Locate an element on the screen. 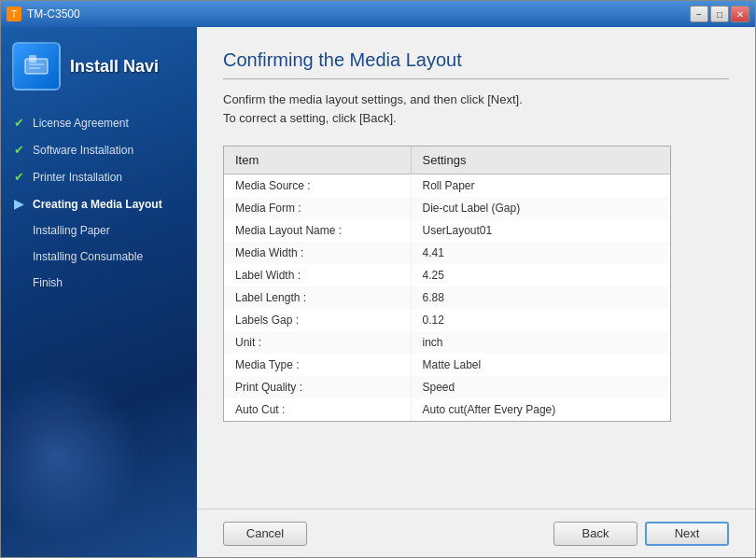  sidebar-item-license: ✔ License Agreement is located at coordinates (99, 123).